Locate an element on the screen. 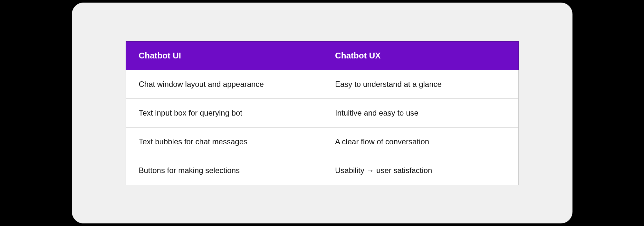 Image resolution: width=644 pixels, height=226 pixels. column-header-ux: Chatbot UX is located at coordinates (420, 56).